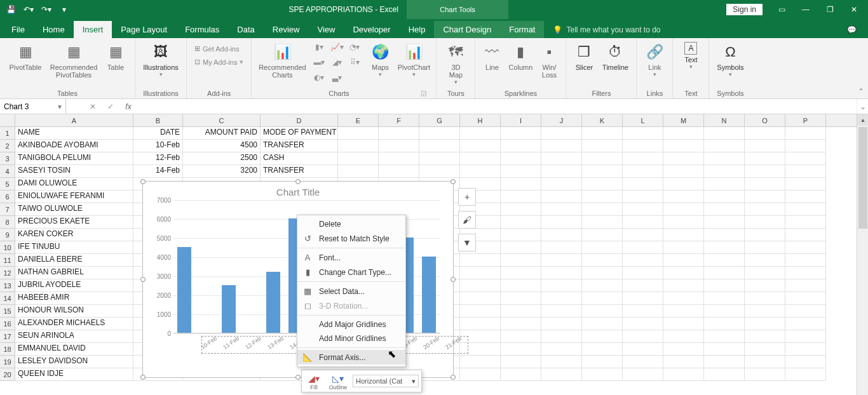 The image size is (868, 395). What do you see at coordinates (549, 59) in the screenshot?
I see `spark-winloss-button: ▪Win/ Loss` at bounding box center [549, 59].